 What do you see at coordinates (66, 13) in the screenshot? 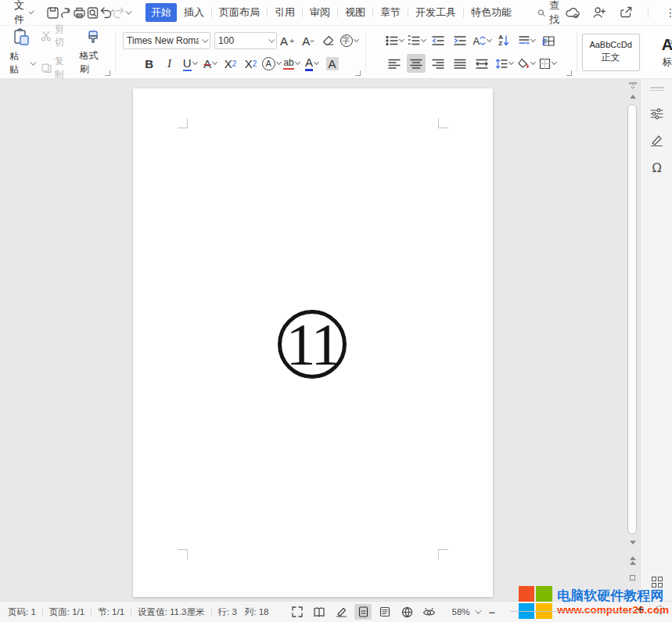
I see `export-button` at bounding box center [66, 13].